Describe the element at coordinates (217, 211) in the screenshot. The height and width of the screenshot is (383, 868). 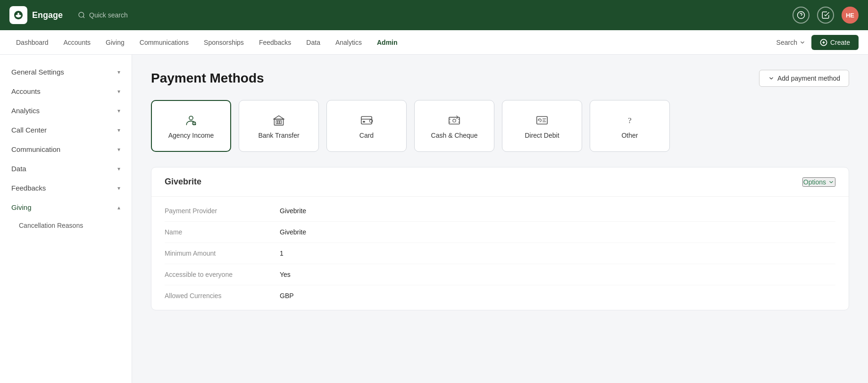
I see `detail-label: Payment Provider` at that location.